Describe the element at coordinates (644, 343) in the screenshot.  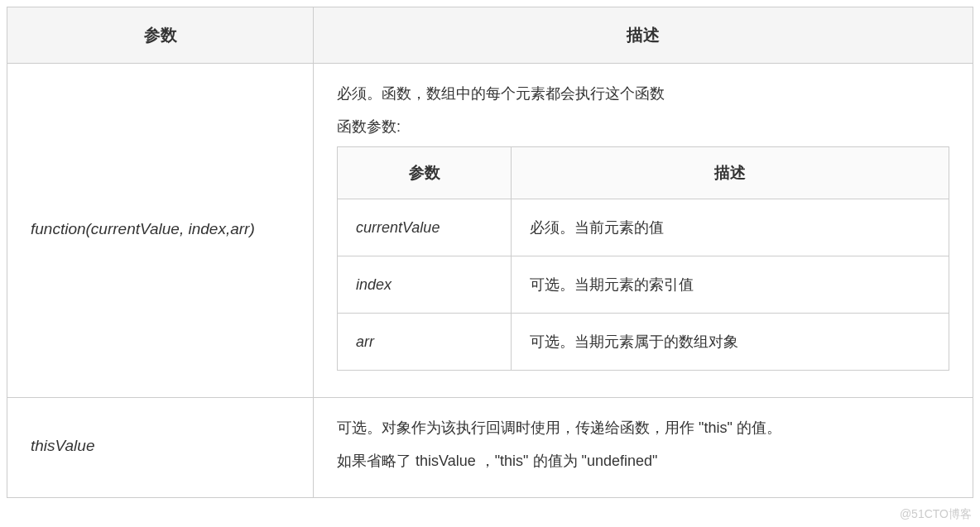
I see `inner-table-row: arr 可选。当期元素属于的数组对象` at that location.